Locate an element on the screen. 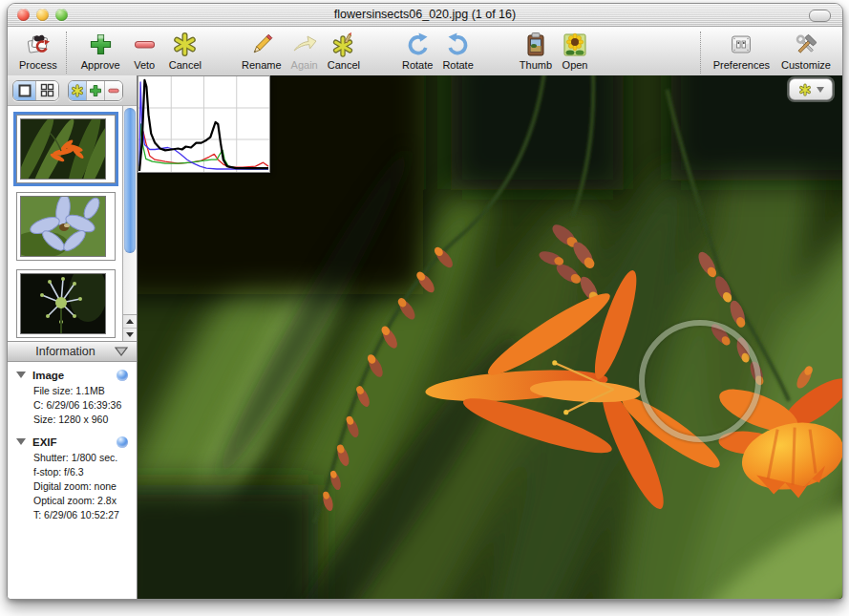 This screenshot has width=849, height=616. histogram-chart is located at coordinates (204, 124).